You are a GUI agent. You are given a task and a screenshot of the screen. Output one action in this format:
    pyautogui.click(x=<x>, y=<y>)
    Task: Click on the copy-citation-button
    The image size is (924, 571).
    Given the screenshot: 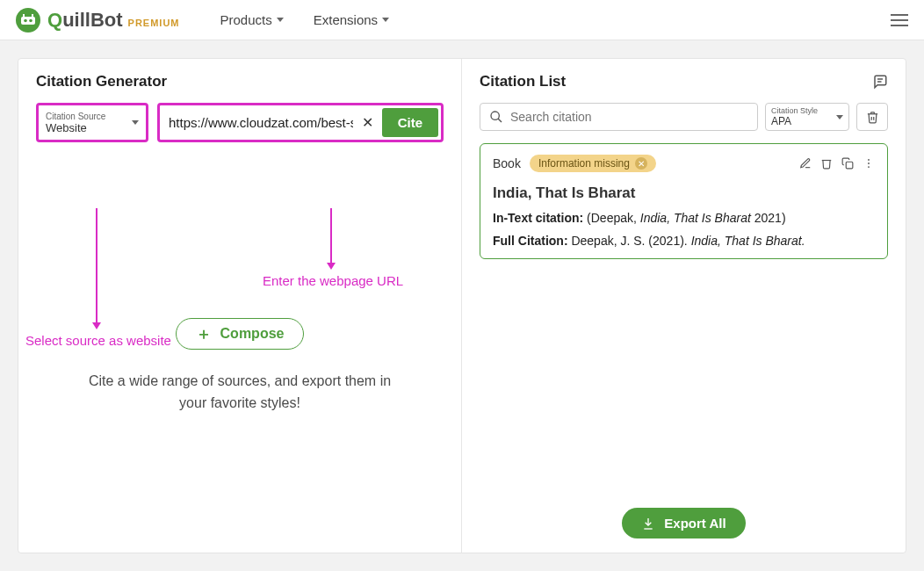 What is the action you would take?
    pyautogui.click(x=848, y=163)
    